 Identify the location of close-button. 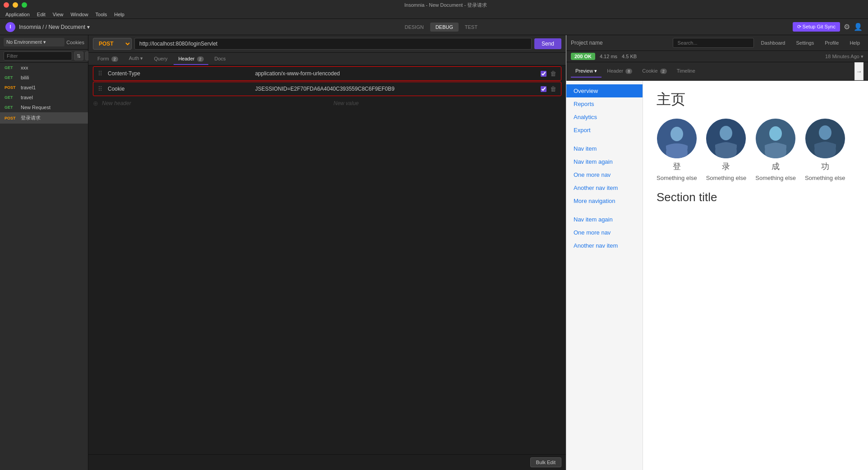
(6, 5).